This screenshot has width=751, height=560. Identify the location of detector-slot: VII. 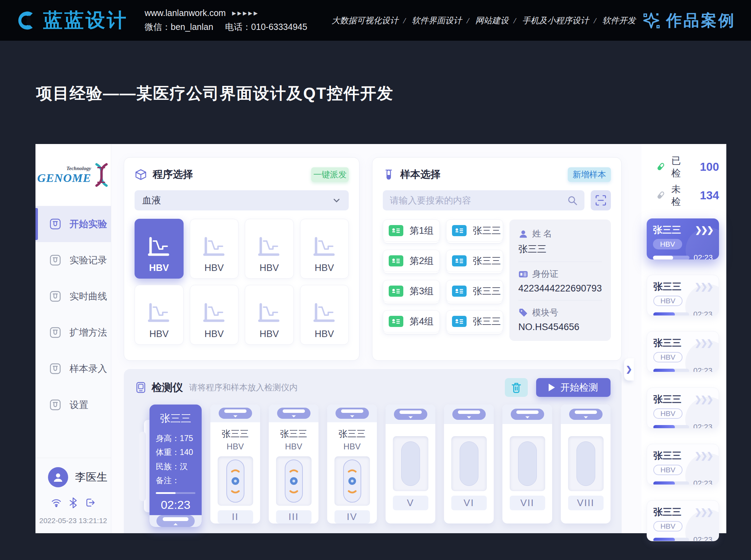
(527, 464).